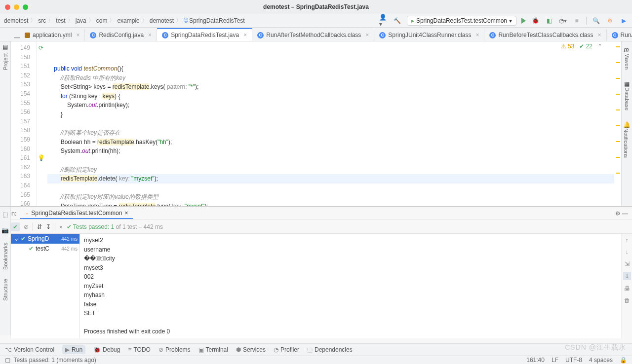  I want to click on commit-icon: ⬚, so click(5, 215).